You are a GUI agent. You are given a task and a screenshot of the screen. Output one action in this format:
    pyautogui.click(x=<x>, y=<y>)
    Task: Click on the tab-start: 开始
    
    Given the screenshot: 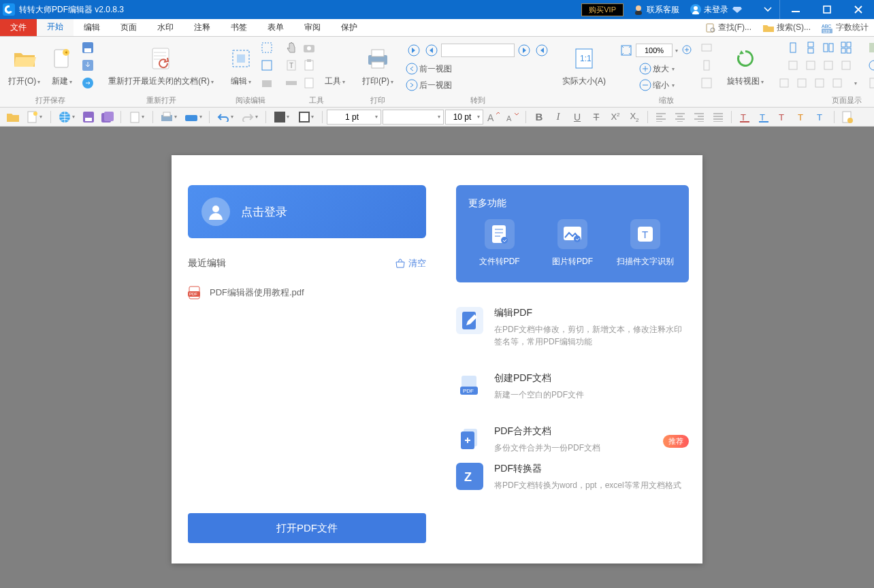 What is the action you would take?
    pyautogui.click(x=55, y=27)
    